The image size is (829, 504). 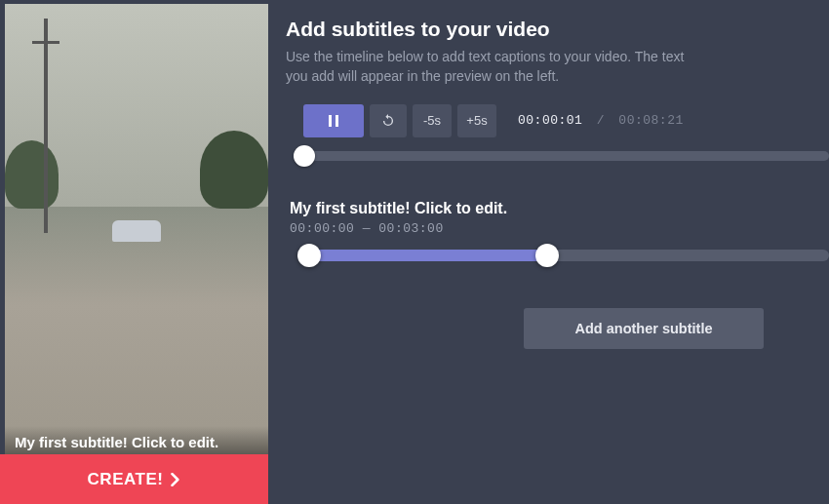 What do you see at coordinates (601, 121) in the screenshot?
I see `time-display: 00:00:01 / 00:08:21` at bounding box center [601, 121].